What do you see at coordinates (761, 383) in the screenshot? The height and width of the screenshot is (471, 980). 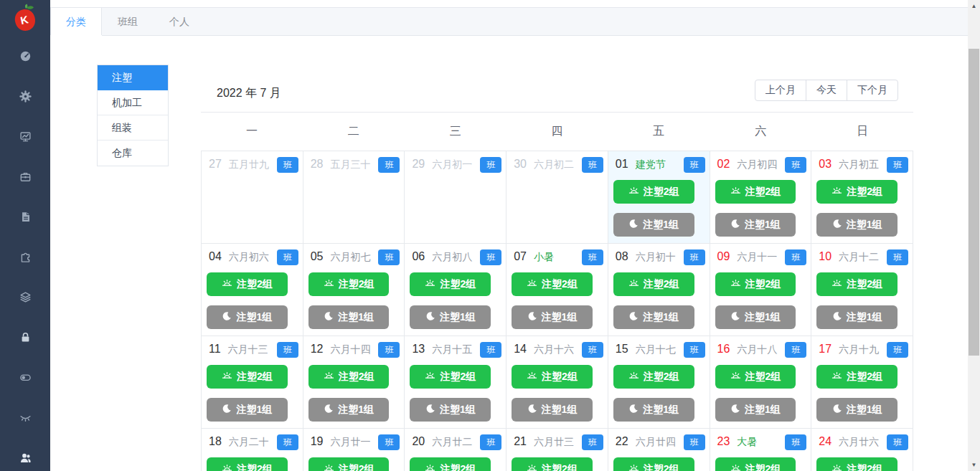 I see `day-cell-16: 16六月十八班注塑2组注塑1组` at bounding box center [761, 383].